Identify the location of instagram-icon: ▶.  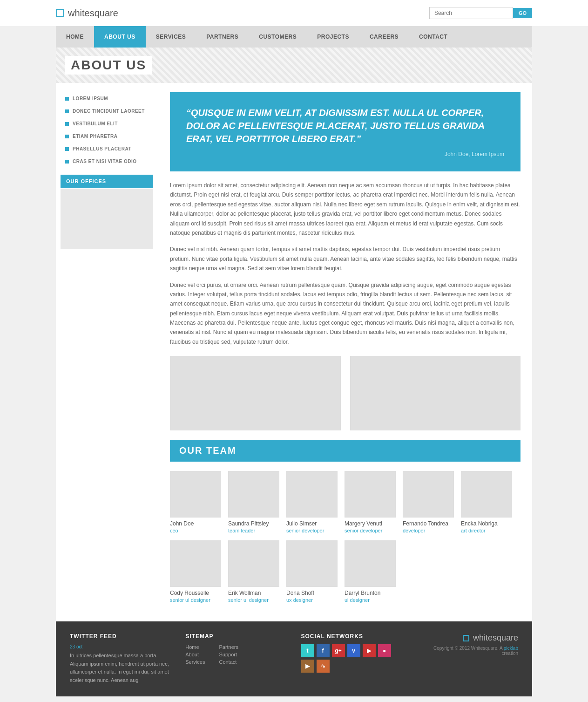
(308, 666).